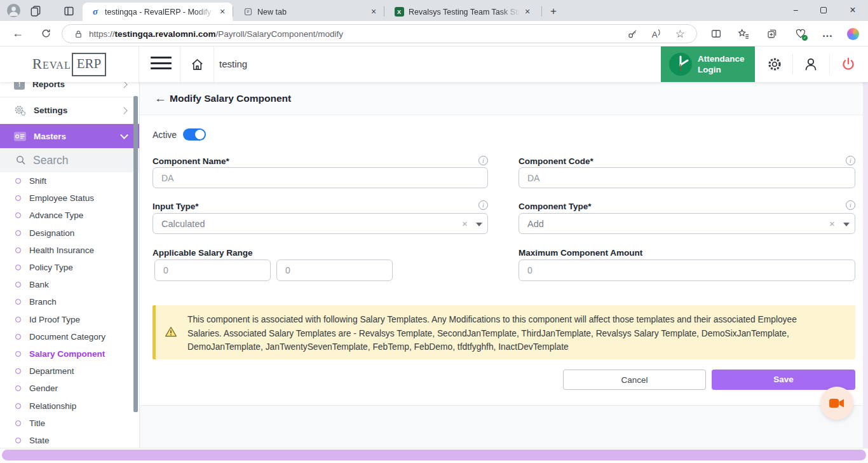  Describe the element at coordinates (70, 233) in the screenshot. I see `sidebar-item-designation: Designation` at that location.